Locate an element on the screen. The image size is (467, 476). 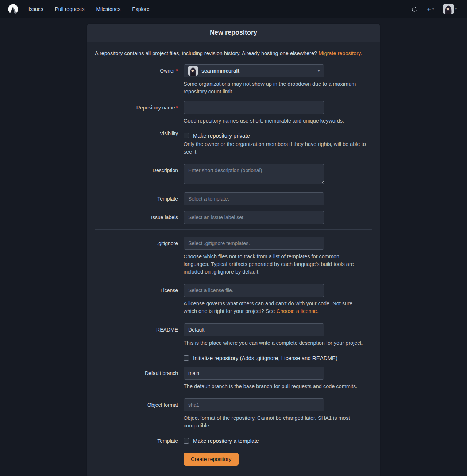
nav-item-explore: Explore is located at coordinates (141, 9).